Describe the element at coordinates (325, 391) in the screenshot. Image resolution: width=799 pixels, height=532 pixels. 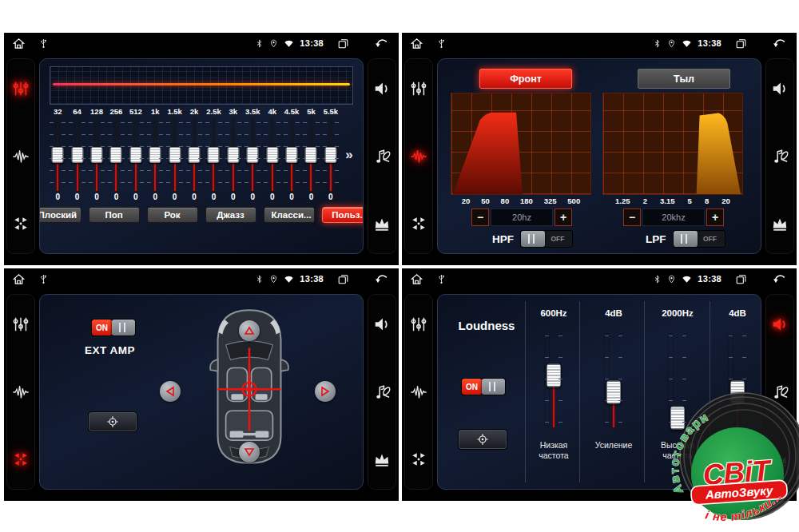
I see `balance-right-button` at that location.